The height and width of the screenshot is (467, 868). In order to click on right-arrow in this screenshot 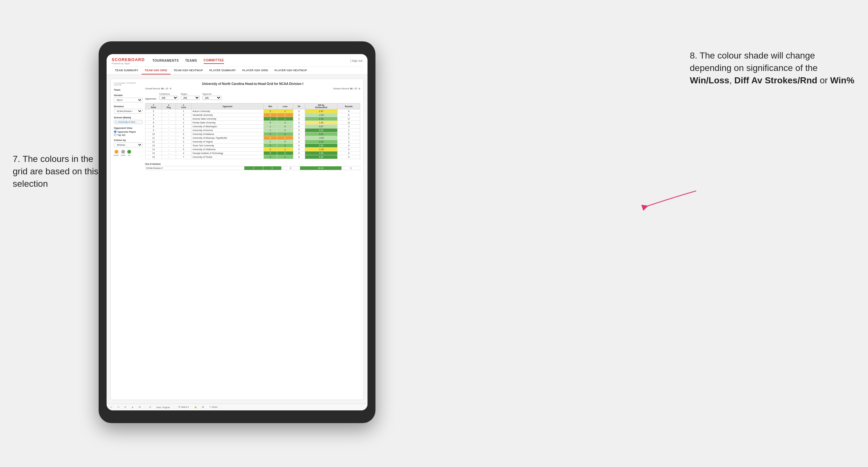, I will do `click(668, 197)`.